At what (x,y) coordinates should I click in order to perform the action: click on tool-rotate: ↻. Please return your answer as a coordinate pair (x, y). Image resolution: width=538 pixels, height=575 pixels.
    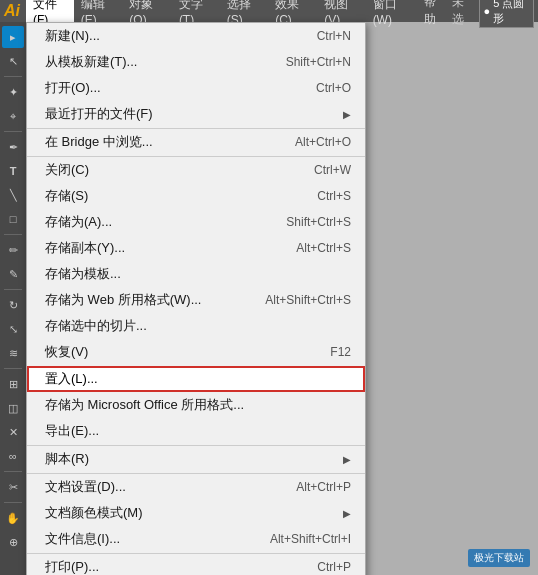
    Looking at the image, I should click on (13, 305).